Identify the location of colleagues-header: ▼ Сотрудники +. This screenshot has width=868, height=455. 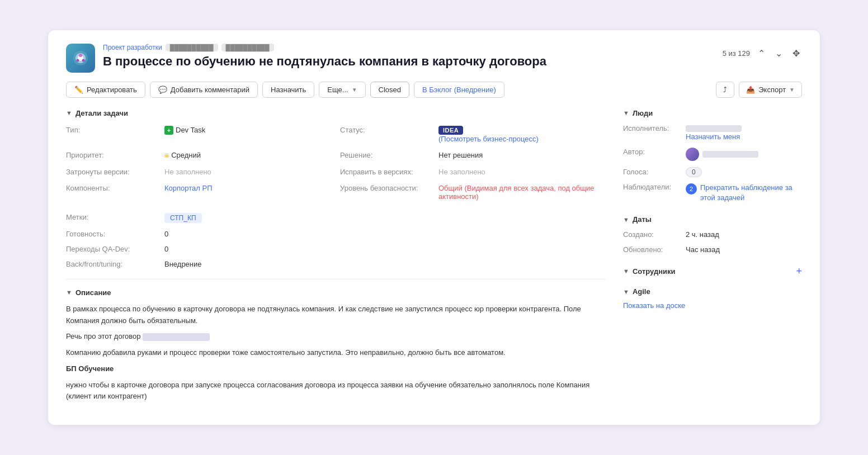
(713, 271).